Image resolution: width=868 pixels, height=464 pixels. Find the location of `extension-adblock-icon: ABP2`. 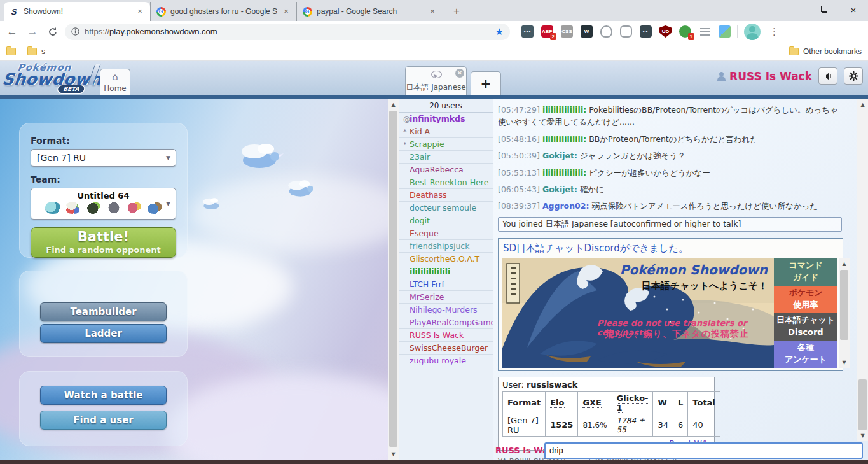

extension-adblock-icon: ABP2 is located at coordinates (547, 32).